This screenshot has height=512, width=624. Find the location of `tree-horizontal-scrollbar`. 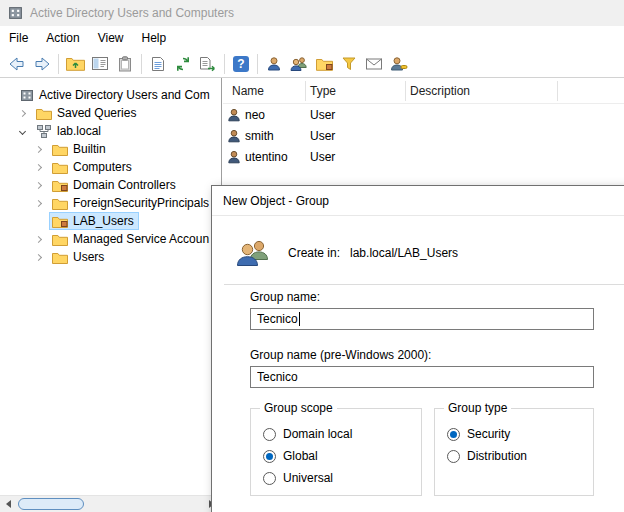

tree-horizontal-scrollbar is located at coordinates (110, 504).